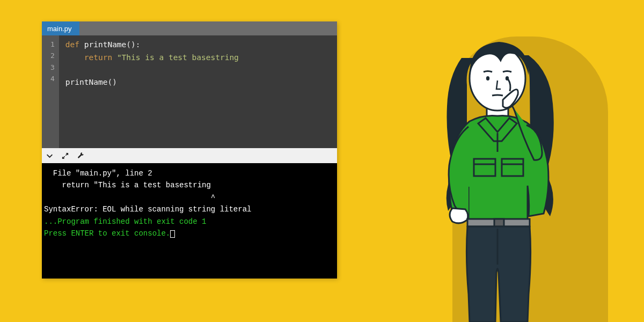 The height and width of the screenshot is (322, 644). I want to click on terminal-line: File "main.py", line 2, so click(189, 173).